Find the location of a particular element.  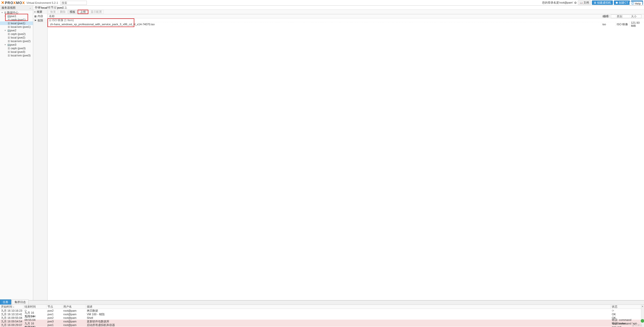

server-icon: ☰ is located at coordinates (6, 13).